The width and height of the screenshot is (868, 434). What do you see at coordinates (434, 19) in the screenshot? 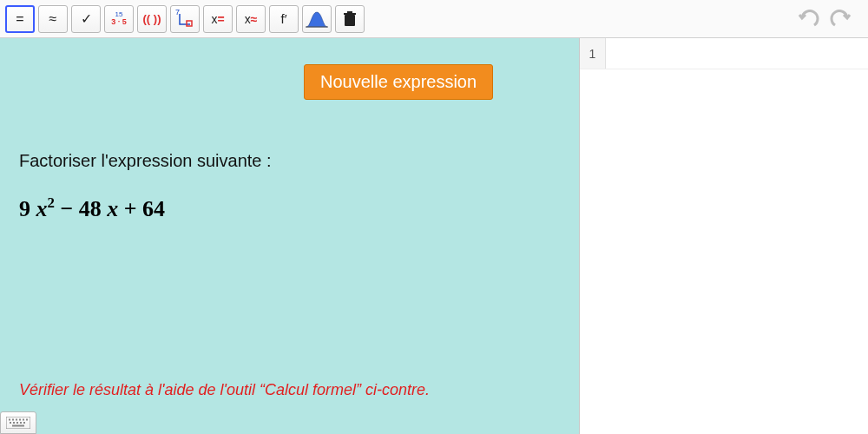
I see `toolbar: = ≈ ✓ 15 3 · 5 (( )) 7 x=` at bounding box center [434, 19].